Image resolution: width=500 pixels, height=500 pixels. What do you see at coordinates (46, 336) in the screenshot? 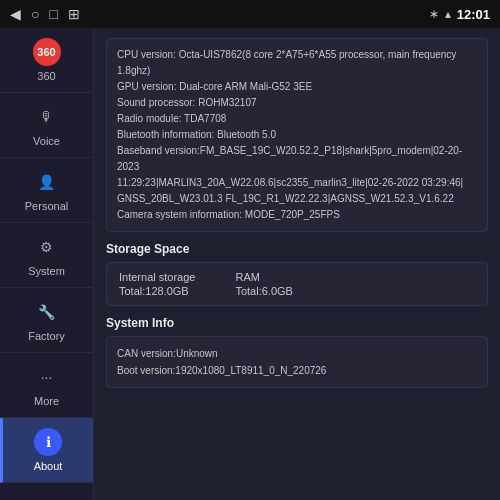
I see `sidebar-label-factory: Factory` at bounding box center [46, 336].